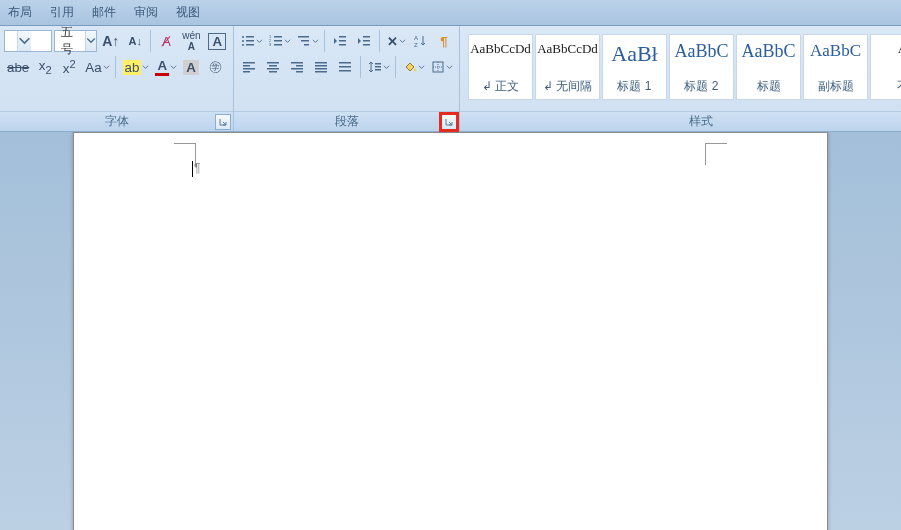 The height and width of the screenshot is (530, 901). Describe the element at coordinates (420, 41) in the screenshot. I see `sort-button: AZ` at that location.